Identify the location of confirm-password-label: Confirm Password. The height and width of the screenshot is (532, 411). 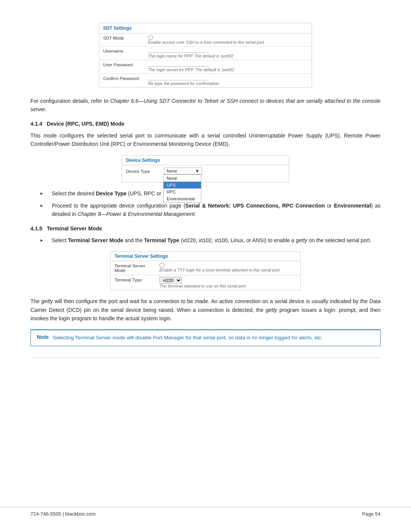
(122, 81).